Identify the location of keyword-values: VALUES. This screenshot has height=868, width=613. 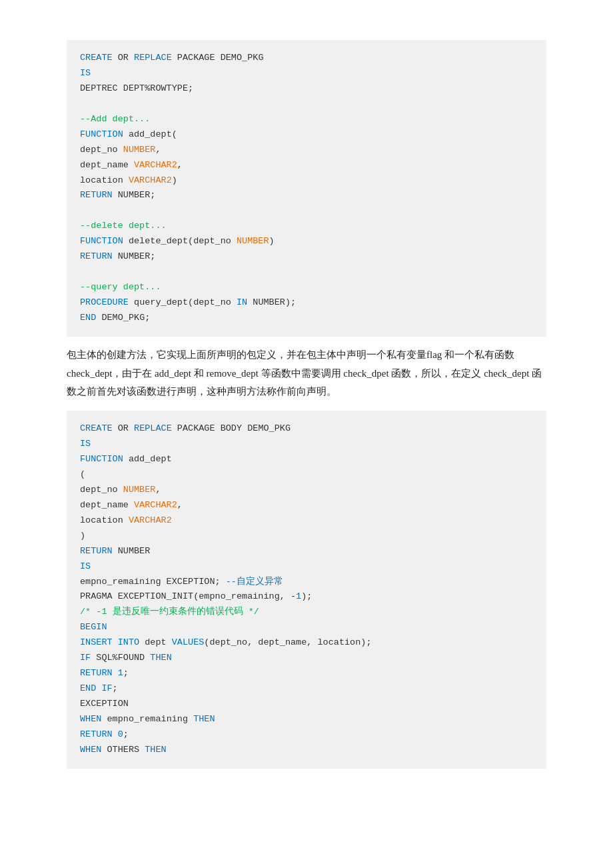
(188, 643).